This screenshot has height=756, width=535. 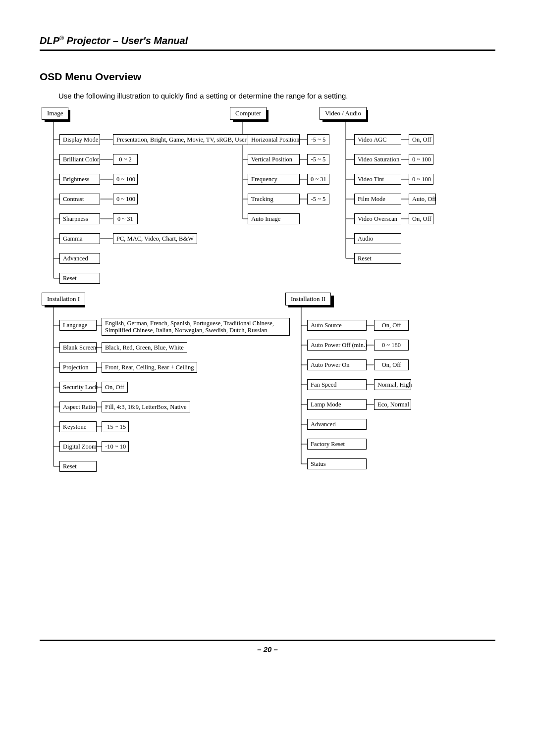 What do you see at coordinates (80, 179) in the screenshot?
I see `image-brightness-label: Brightness` at bounding box center [80, 179].